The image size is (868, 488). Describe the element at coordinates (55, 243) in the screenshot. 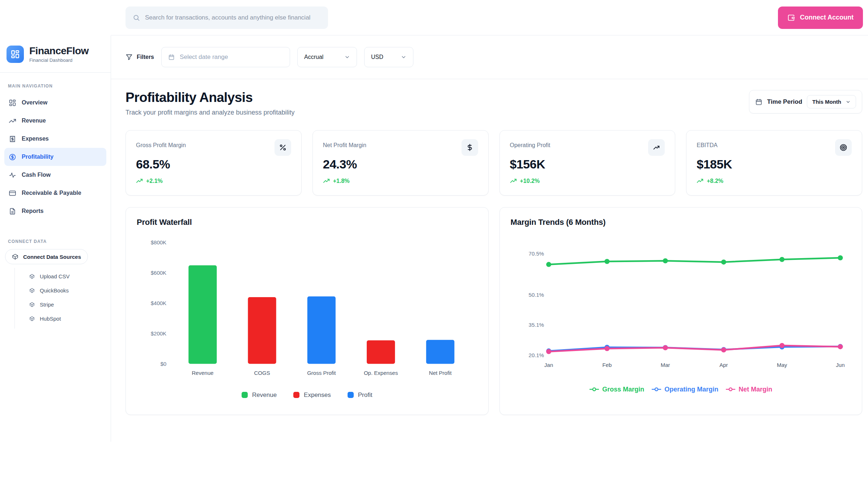

I see `connect-data-label: CONNECT DATA` at that location.